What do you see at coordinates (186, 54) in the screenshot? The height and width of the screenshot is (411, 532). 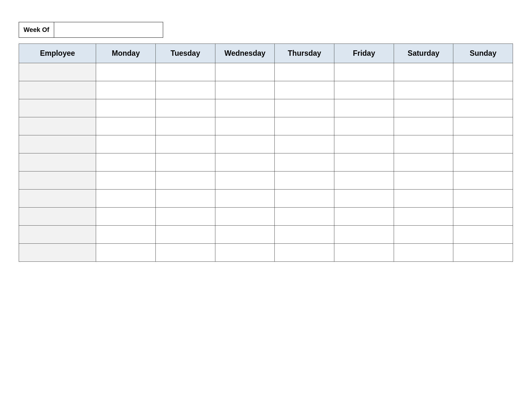 I see `day-header-tuesday: Tuesday` at bounding box center [186, 54].